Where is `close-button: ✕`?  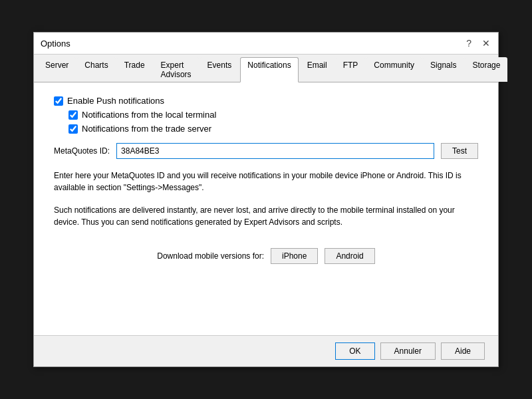 close-button: ✕ is located at coordinates (486, 43).